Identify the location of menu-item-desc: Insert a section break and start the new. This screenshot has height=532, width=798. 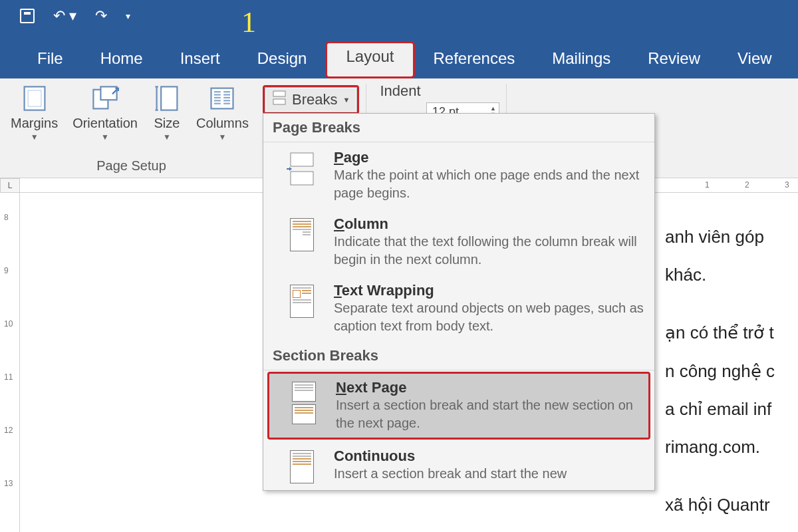
(489, 473).